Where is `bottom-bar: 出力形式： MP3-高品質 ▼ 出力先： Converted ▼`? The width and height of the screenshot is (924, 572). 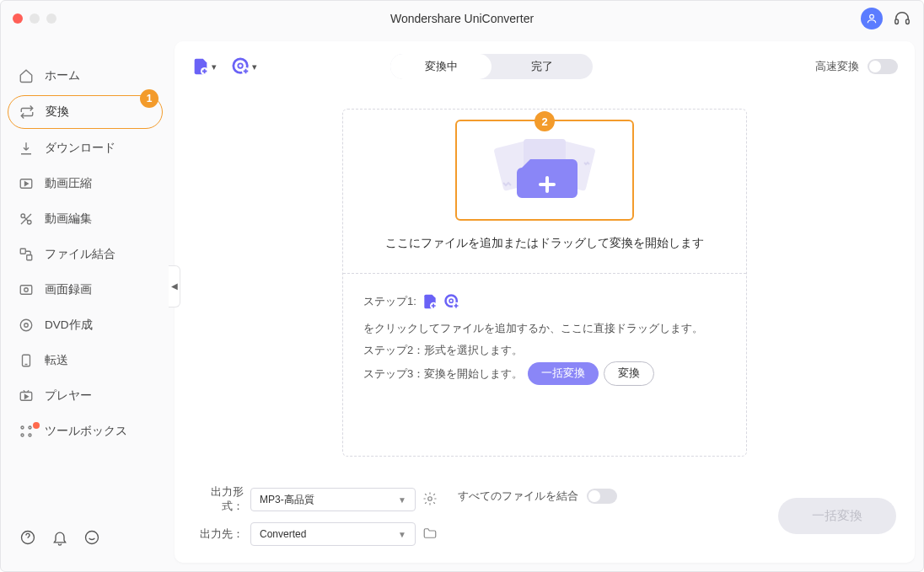
bottom-bar: 出力形式： MP3-高品質 ▼ 出力先： Converted ▼ is located at coordinates (545, 518).